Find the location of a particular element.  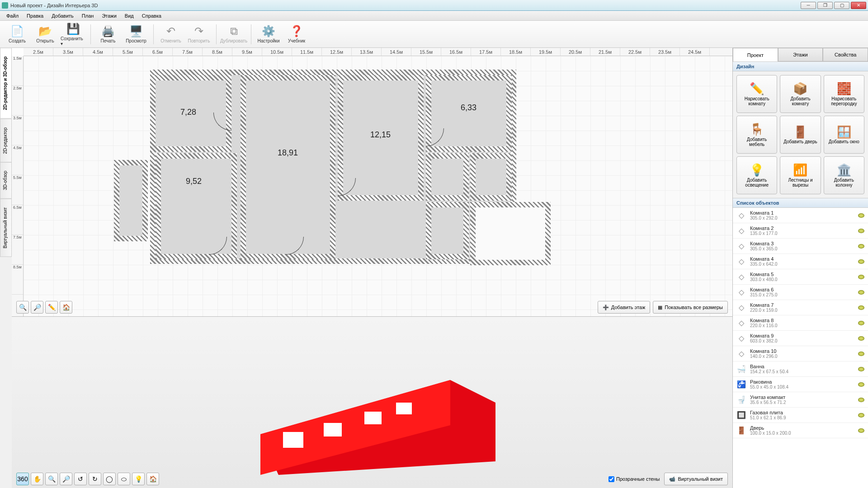

model-3d is located at coordinates (378, 412).